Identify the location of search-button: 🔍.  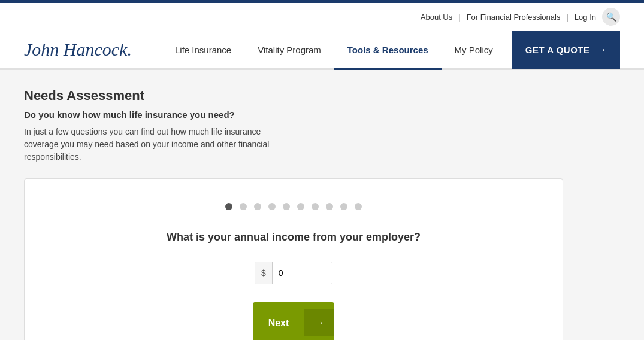
(611, 17).